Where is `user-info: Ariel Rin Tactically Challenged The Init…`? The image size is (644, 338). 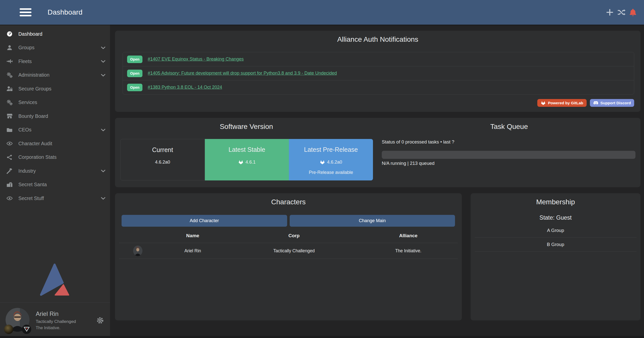 user-info: Ariel Rin Tactically Challenged The Init… is located at coordinates (56, 320).